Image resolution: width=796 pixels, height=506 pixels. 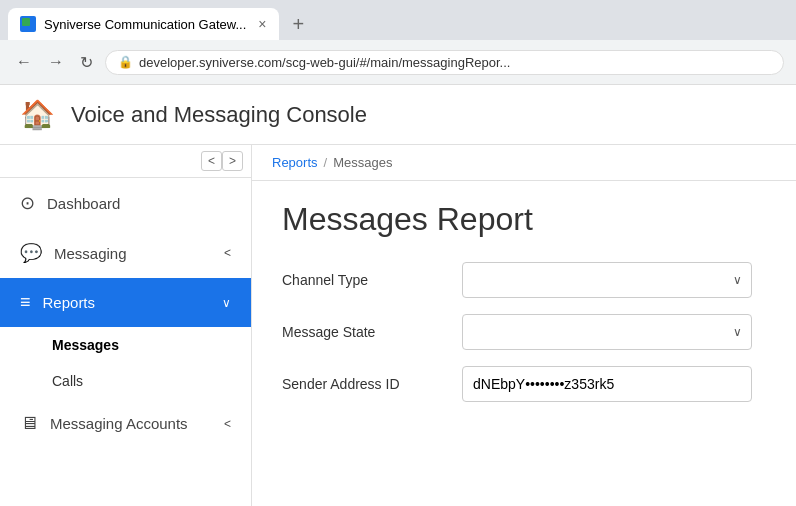 I want to click on sidebar-item-messaging: 💬 Messaging <, so click(x=126, y=253).